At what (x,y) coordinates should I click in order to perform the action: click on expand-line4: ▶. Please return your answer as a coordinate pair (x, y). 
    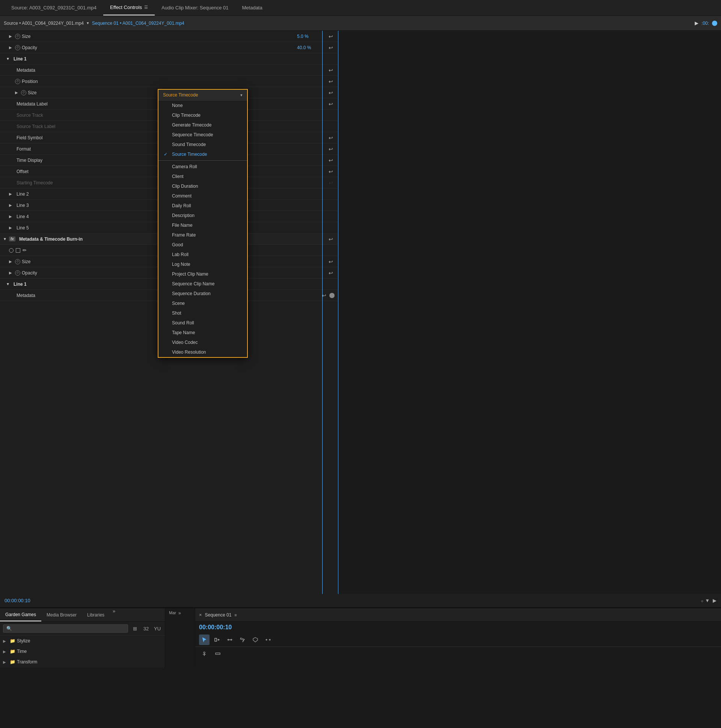
    Looking at the image, I should click on (12, 216).